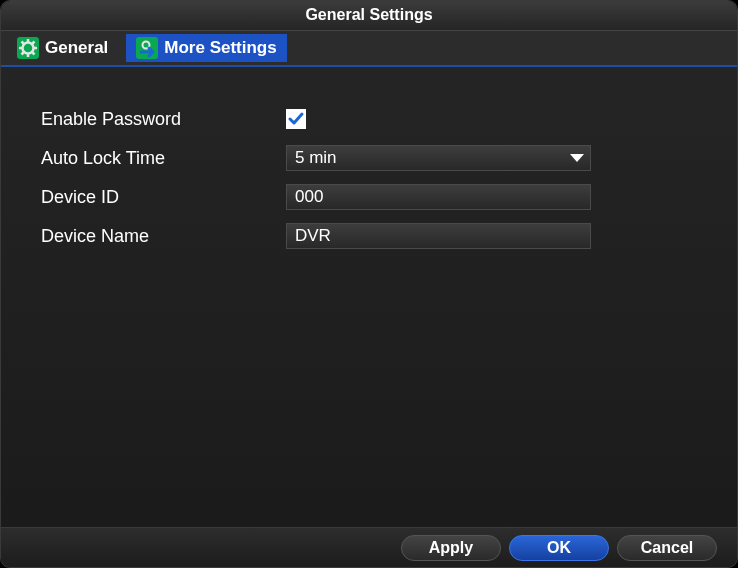 The height and width of the screenshot is (568, 738). What do you see at coordinates (451, 548) in the screenshot?
I see `apply-button: Apply` at bounding box center [451, 548].